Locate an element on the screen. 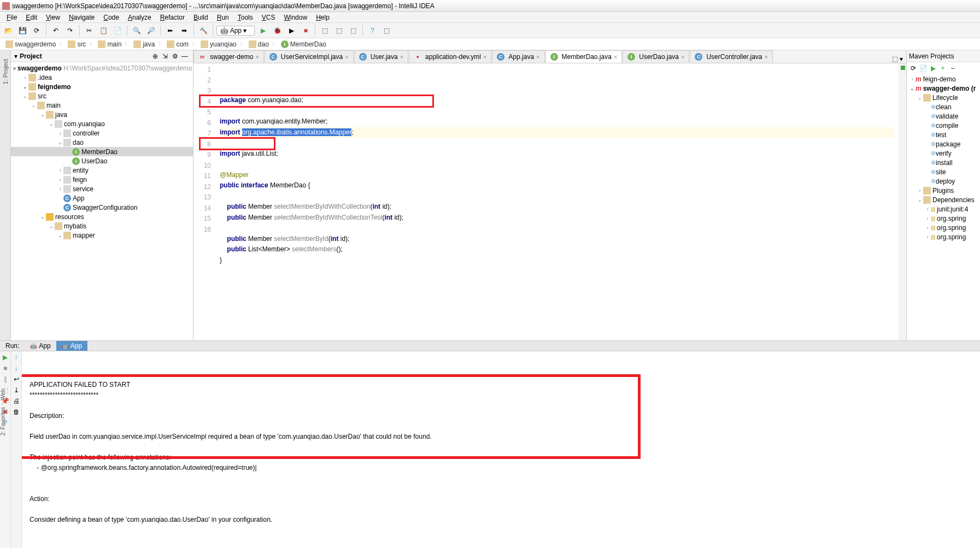  maven-compile: ⚙ compile is located at coordinates (943, 126).